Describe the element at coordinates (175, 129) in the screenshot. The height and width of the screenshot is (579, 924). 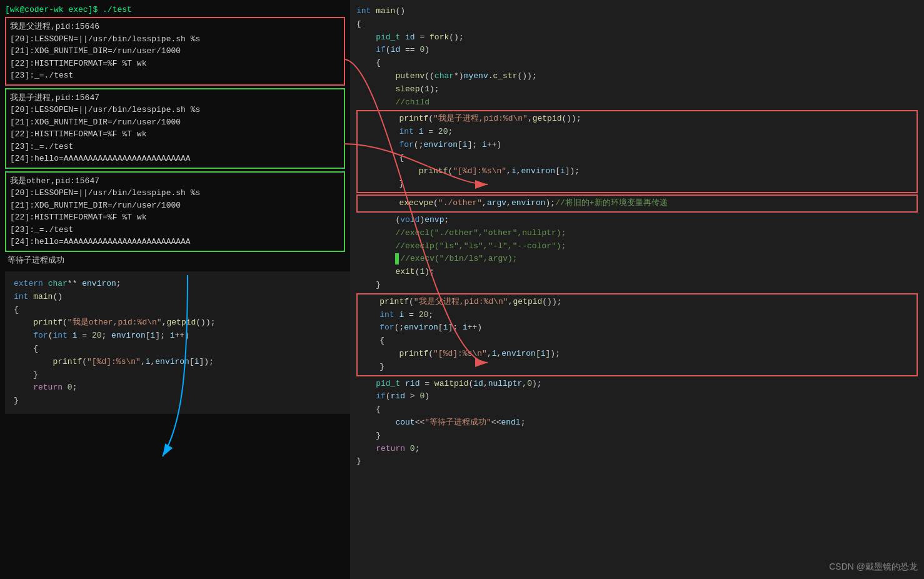
I see `child-process-output: 我是子进程,pid:15647 [20]:LESSOPEN=||/usr/bin…` at that location.